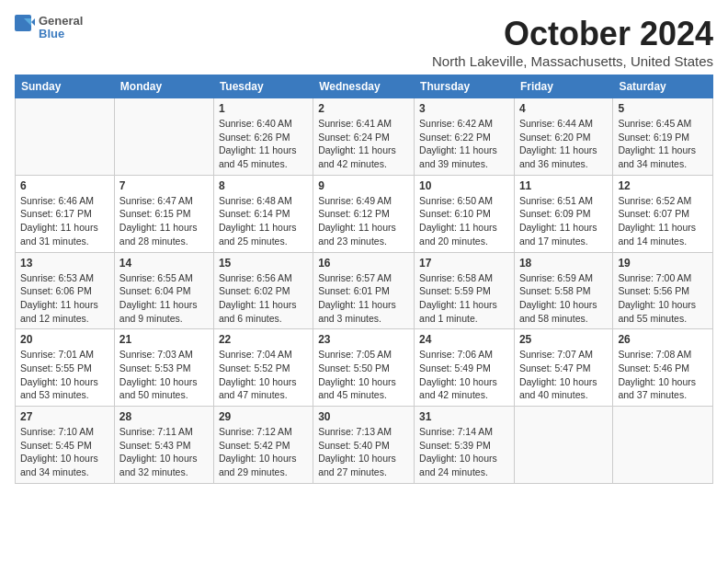  Describe the element at coordinates (49, 28) in the screenshot. I see `logo: General Blue` at that location.